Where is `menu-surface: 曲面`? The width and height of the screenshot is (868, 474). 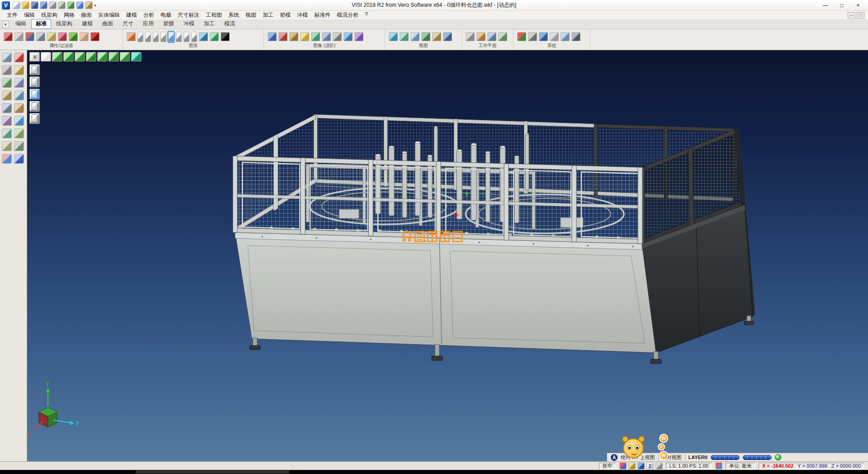
menu-surface: 曲面 is located at coordinates (86, 15).